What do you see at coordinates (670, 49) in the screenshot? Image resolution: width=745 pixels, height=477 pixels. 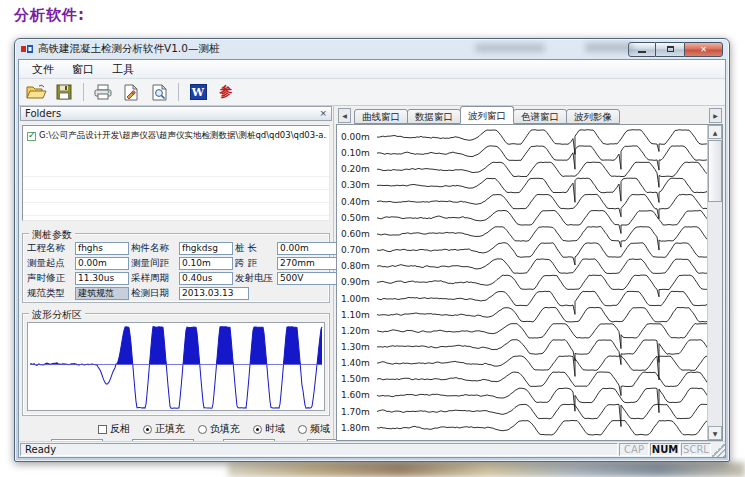 I see `maximize-icon` at bounding box center [670, 49].